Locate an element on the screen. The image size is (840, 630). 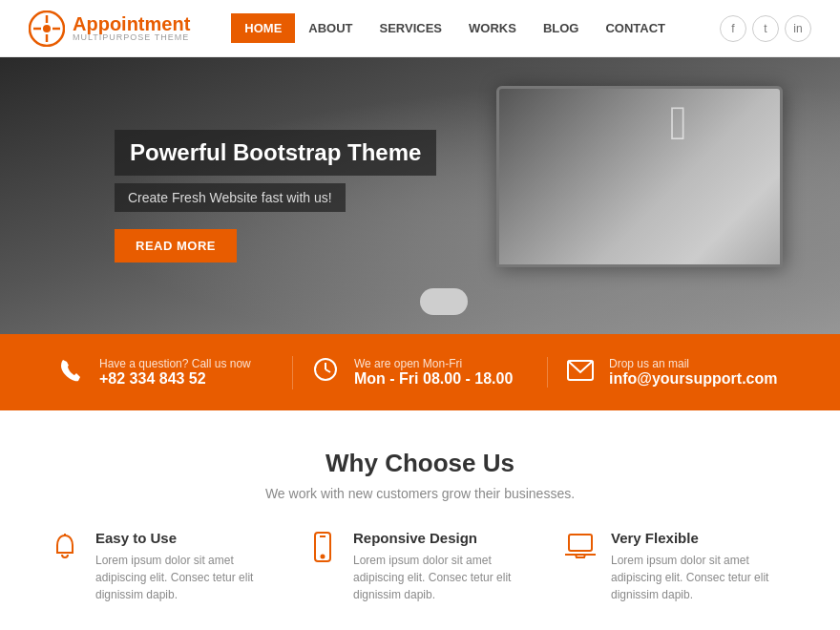
logo-tagline: MULTIPURPOSE THEME is located at coordinates (132, 38).